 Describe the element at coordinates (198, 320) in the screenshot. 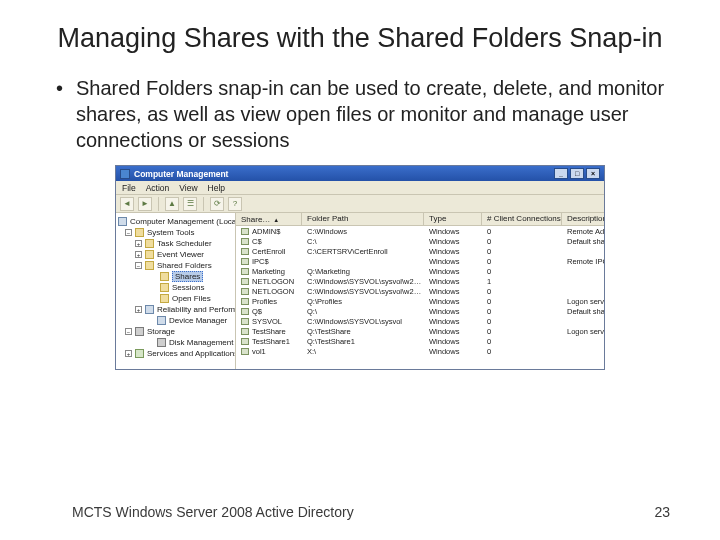

I see `tree-device-mgr: Device Manager` at that location.